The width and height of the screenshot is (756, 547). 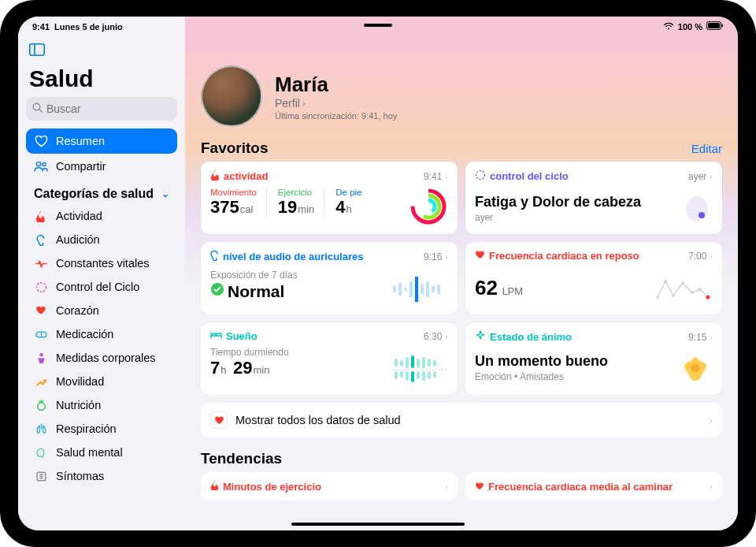 I want to click on trend-card-walking-hr: Frecuencia cardiaca media al caminar ›, so click(x=594, y=486).